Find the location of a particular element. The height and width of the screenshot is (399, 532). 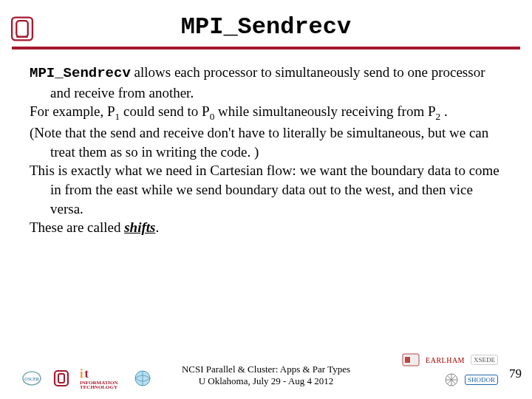

sponsor-logo-icon is located at coordinates (411, 360).